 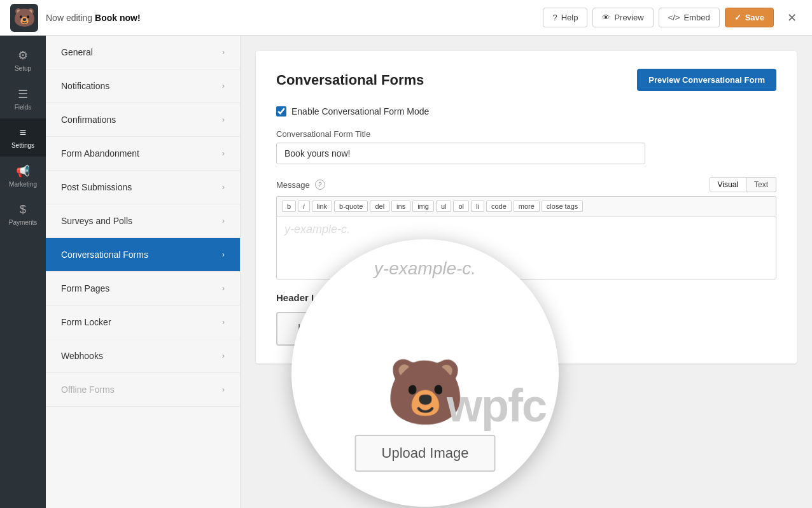 What do you see at coordinates (728, 185) in the screenshot?
I see `tab-visual: Visual` at bounding box center [728, 185].